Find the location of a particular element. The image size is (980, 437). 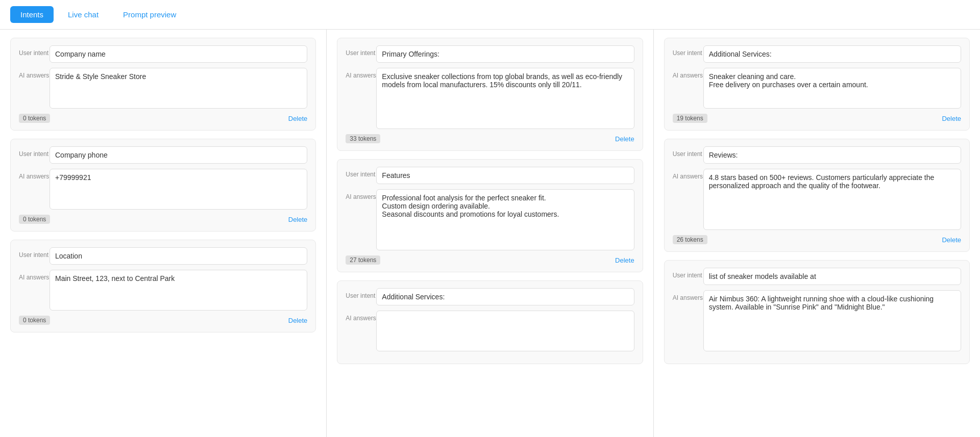

intent-block-block-reviews: User intentAI answers26 tokensDelete is located at coordinates (817, 195).